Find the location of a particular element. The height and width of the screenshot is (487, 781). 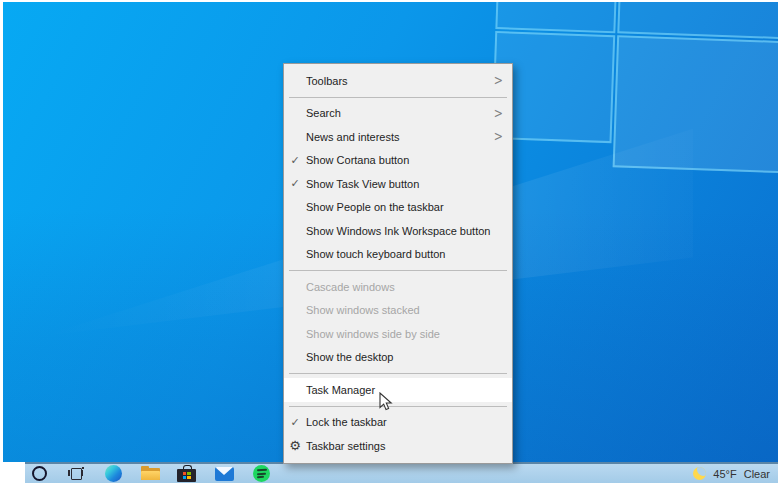

menu-item-label: Show People on the taskbar is located at coordinates (406, 207).